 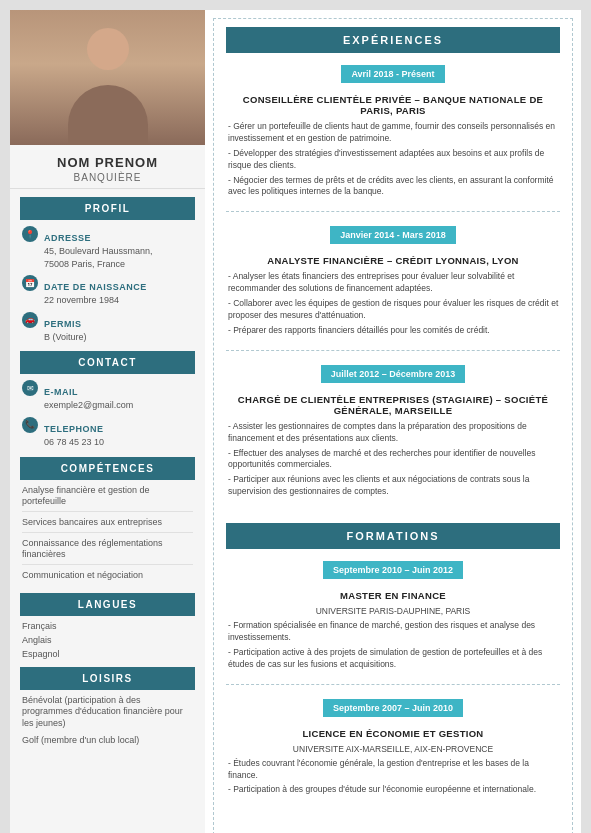 What do you see at coordinates (393, 754) in the screenshot?
I see `formation-block: Septembre 2007 – Juin 2010LICENCE EN ÉCO…` at bounding box center [393, 754].